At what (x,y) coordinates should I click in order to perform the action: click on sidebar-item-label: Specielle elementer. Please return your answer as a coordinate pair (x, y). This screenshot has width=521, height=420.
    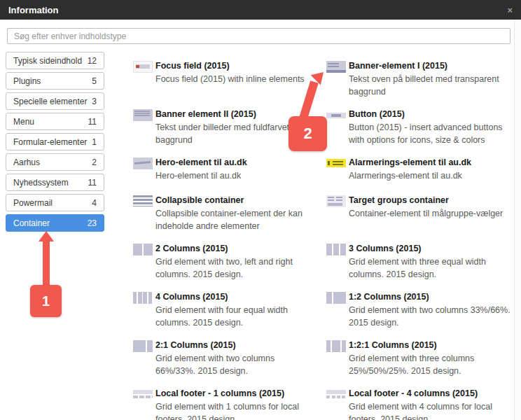
    Looking at the image, I should click on (50, 102).